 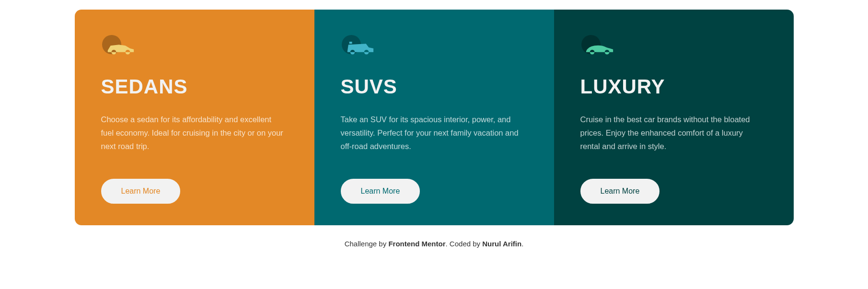 What do you see at coordinates (433, 133) in the screenshot?
I see `card-description: Take an SUV for its spacious interior, p…` at bounding box center [433, 133].